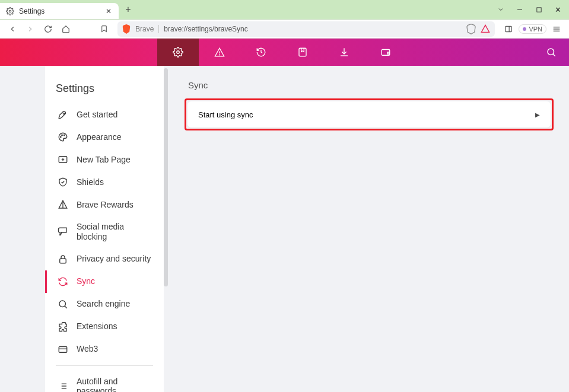 This screenshot has width=569, height=392. What do you see at coordinates (126, 29) in the screenshot?
I see `brave-shield-icon` at bounding box center [126, 29].